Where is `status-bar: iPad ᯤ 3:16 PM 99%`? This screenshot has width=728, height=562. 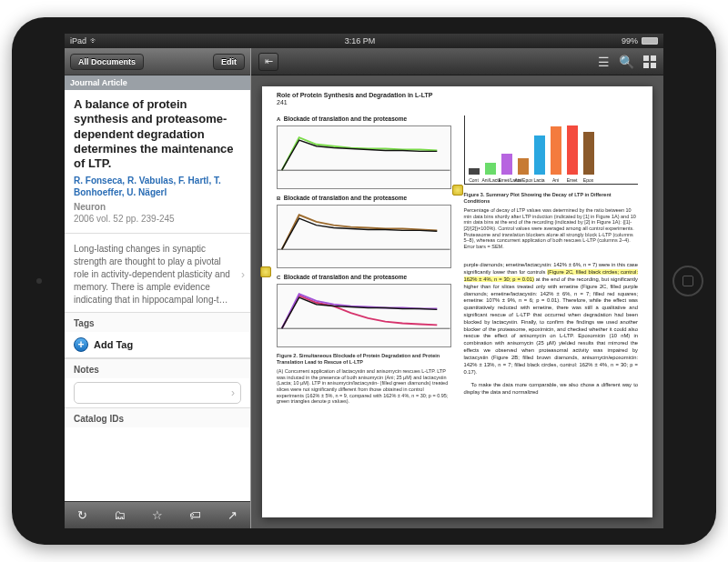
status-bar: iPad ᯤ 3:16 PM 99% is located at coordinates (364, 41).